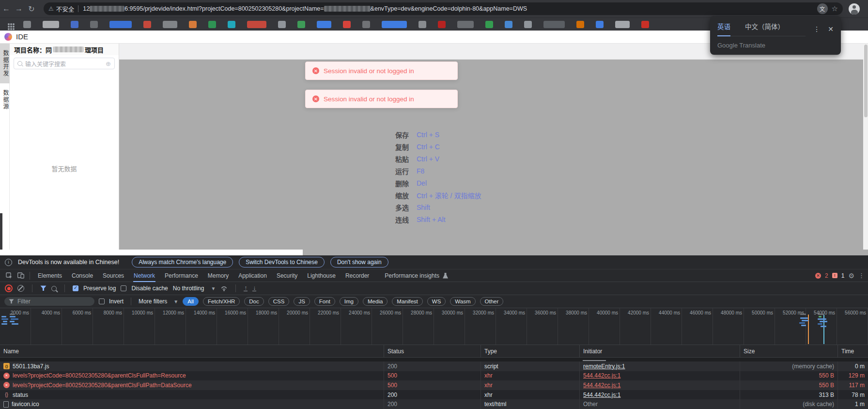  I want to click on network-overview-timeline: 2000 ms4000 ms6000 ms8000 ms10000 ms1200…, so click(434, 327).